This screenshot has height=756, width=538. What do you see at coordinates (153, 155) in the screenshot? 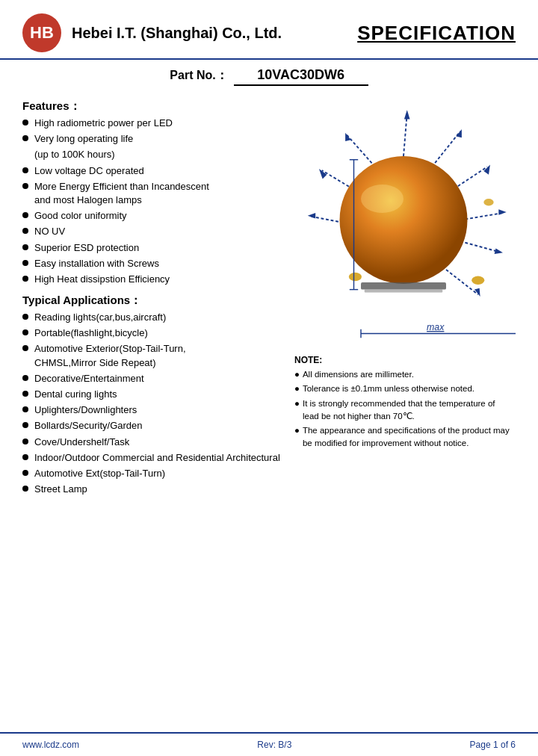
I see `indent-text: (up to 100K hours)` at bounding box center [153, 155].